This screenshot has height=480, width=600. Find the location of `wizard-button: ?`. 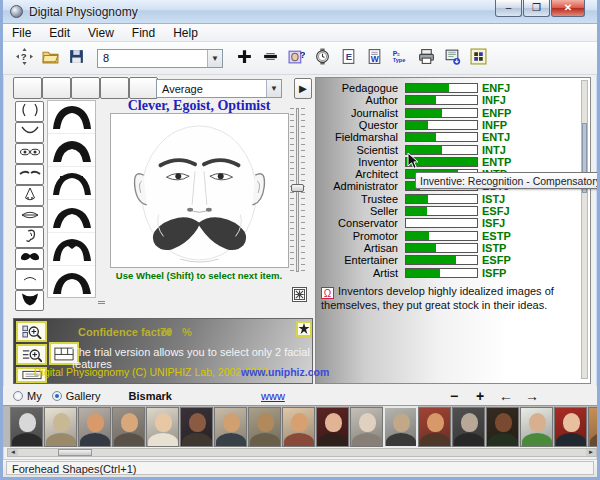

wizard-button: ? is located at coordinates (24, 58).